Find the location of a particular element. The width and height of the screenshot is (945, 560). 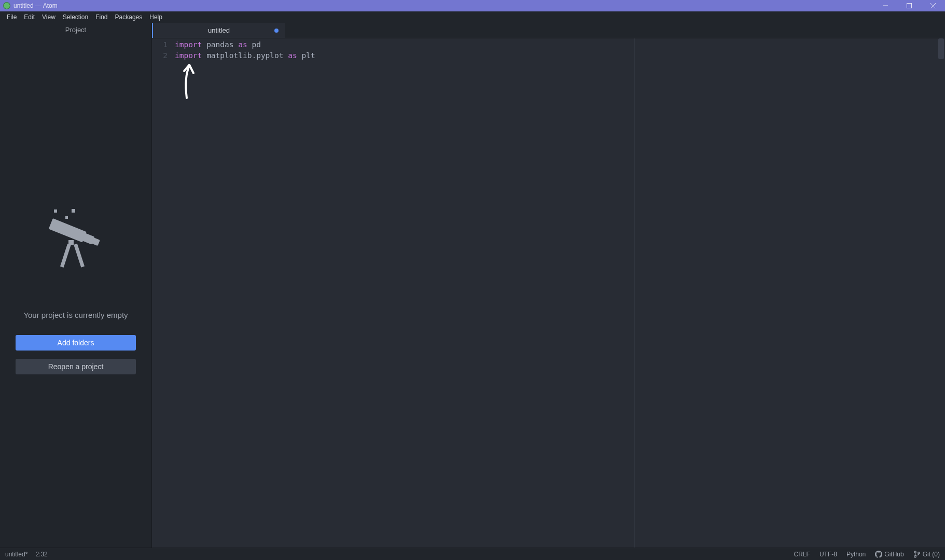

status-language: Python is located at coordinates (856, 554).